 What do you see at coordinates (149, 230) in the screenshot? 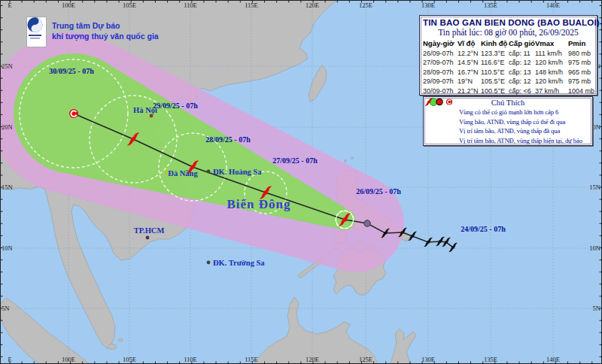
I see `place-label: TP.HCM` at bounding box center [149, 230].